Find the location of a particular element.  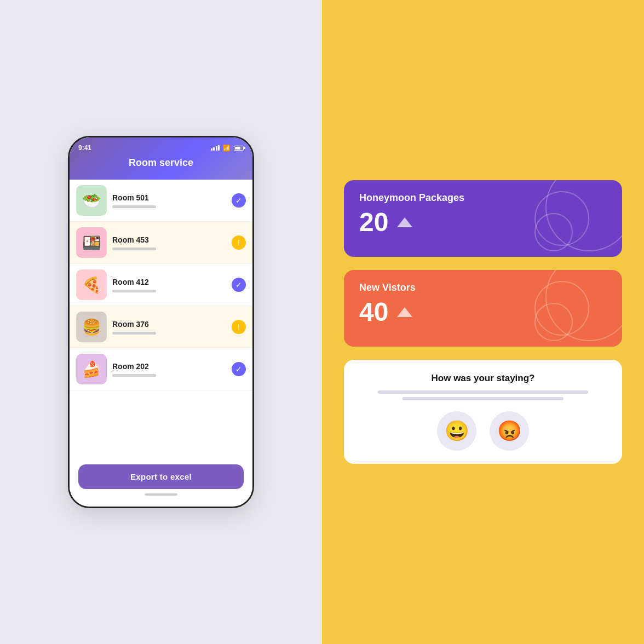

phone-content: 🥗 Room 501 ✓ 🍱 Room 453 ! 🍕 is located at coordinates (161, 319).